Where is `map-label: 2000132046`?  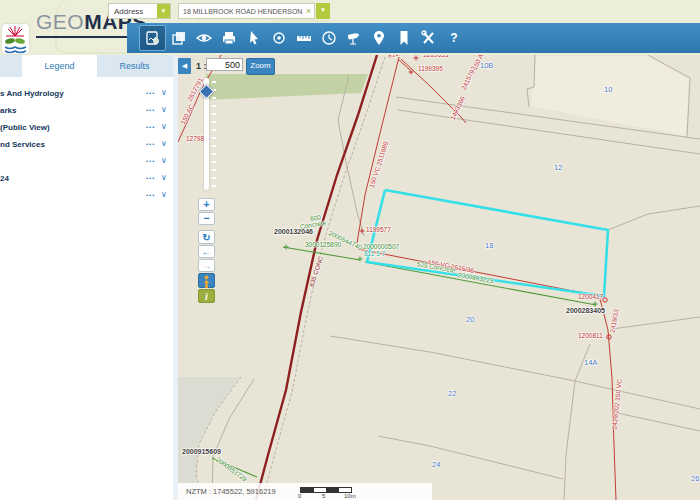 map-label: 2000132046 is located at coordinates (294, 232).